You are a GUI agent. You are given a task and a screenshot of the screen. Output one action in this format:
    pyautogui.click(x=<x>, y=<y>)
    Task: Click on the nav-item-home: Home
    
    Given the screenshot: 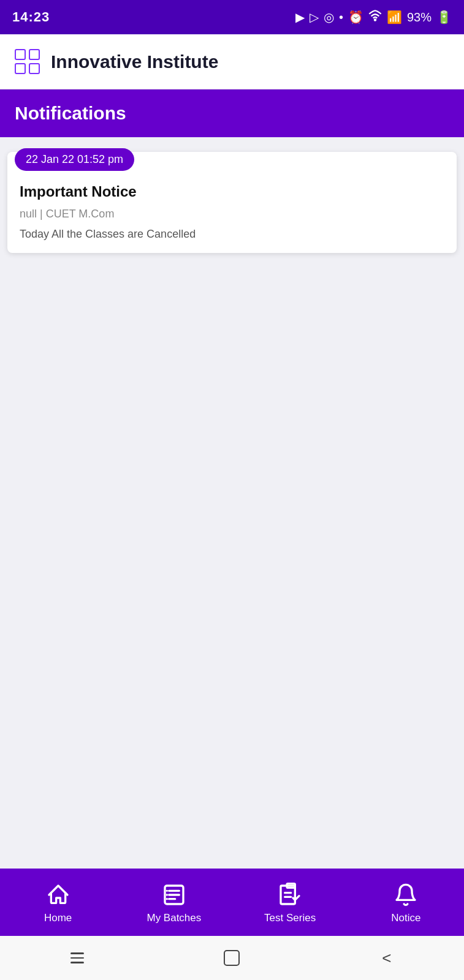 What is the action you would take?
    pyautogui.click(x=58, y=903)
    